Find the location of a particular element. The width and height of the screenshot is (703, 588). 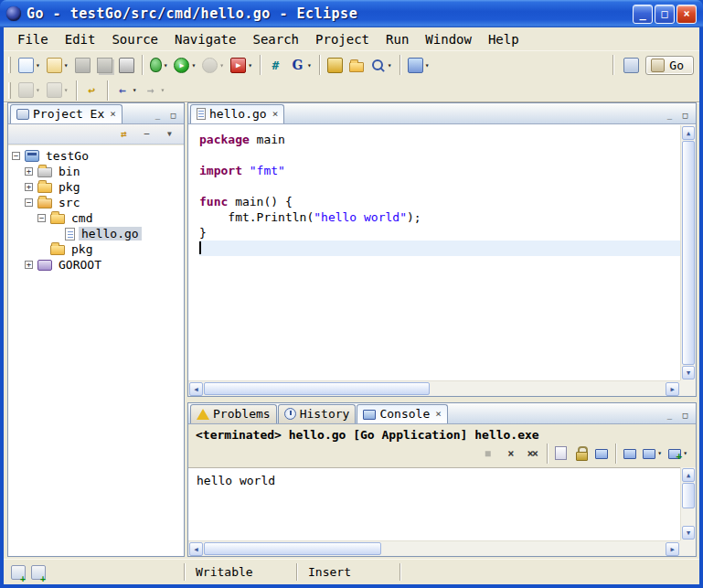

close-button: × is located at coordinates (687, 15).